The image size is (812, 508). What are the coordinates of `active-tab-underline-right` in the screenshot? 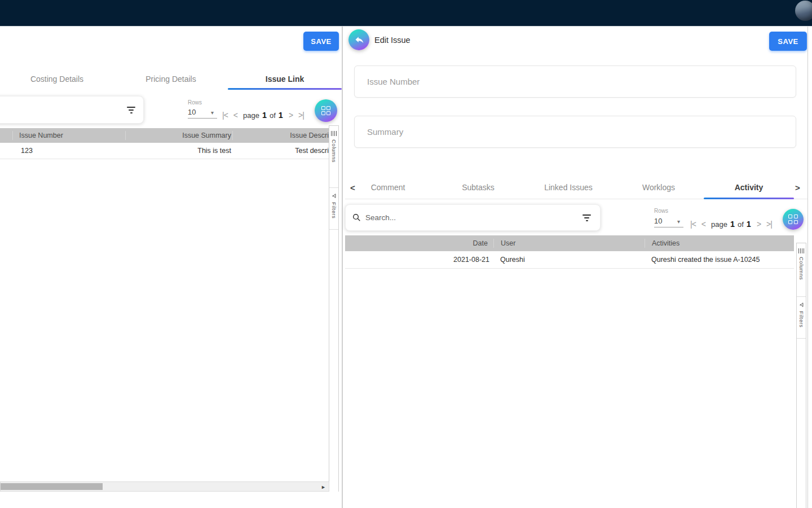 It's located at (749, 199).